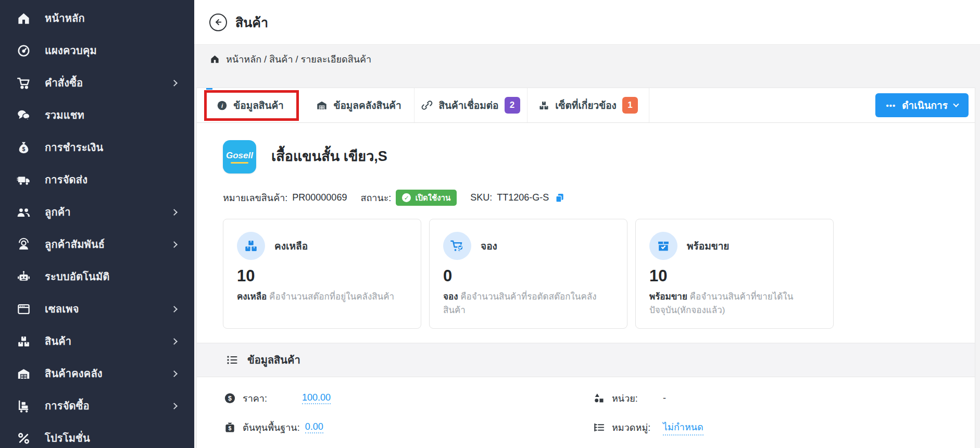 This screenshot has height=448, width=980. What do you see at coordinates (24, 51) in the screenshot?
I see `gauge-icon` at bounding box center [24, 51].